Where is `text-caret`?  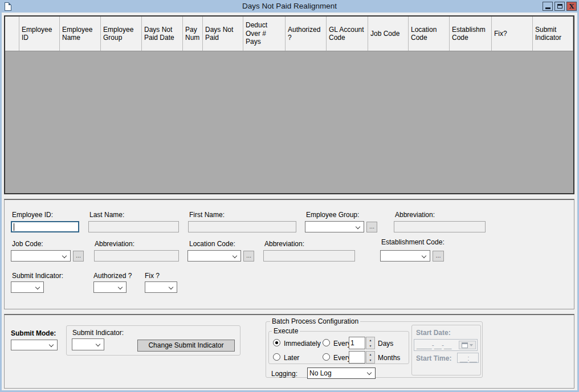 text-caret is located at coordinates (14, 227).